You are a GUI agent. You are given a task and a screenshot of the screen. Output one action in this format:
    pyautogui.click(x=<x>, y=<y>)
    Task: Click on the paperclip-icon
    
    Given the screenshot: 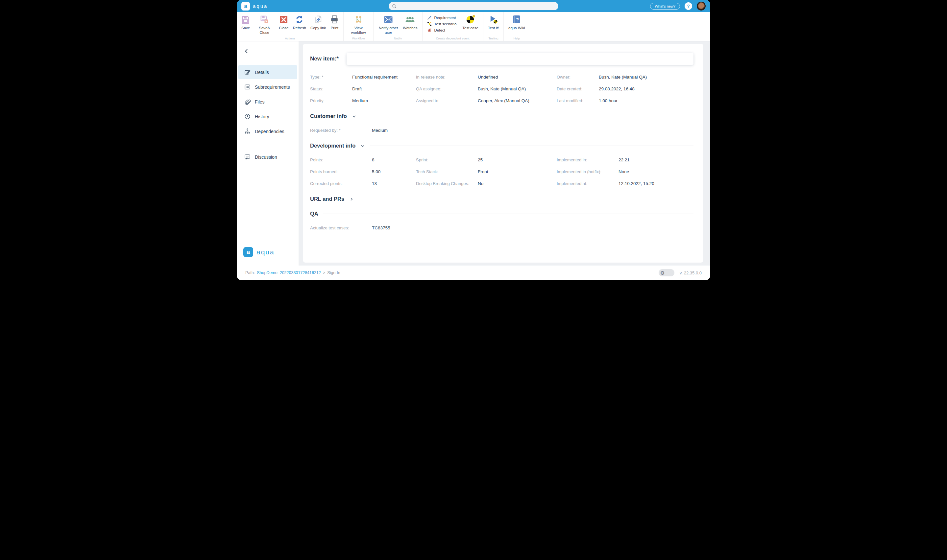 What is the action you would take?
    pyautogui.click(x=247, y=102)
    